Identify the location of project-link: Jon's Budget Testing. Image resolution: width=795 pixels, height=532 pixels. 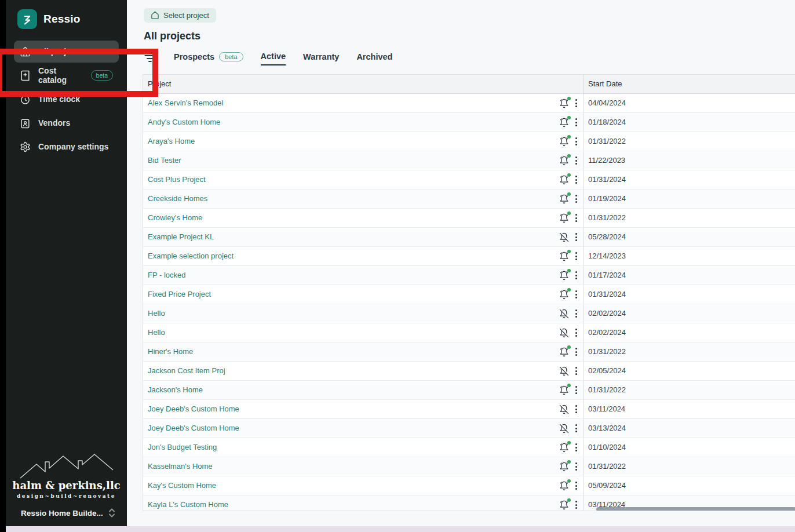
(182, 447).